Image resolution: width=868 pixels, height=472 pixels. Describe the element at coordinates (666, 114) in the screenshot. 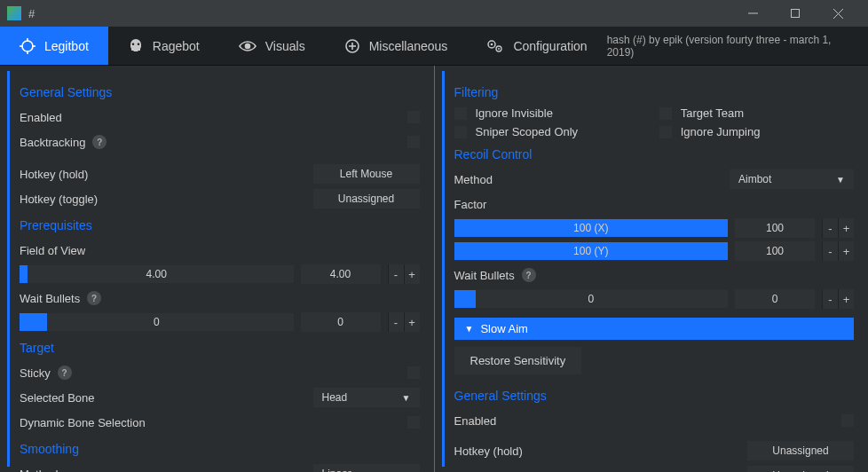

I see `target-team-checkbox` at that location.